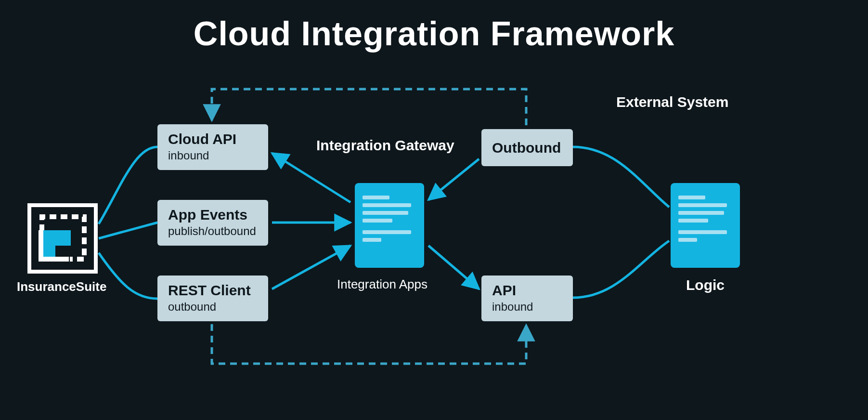 Image resolution: width=868 pixels, height=420 pixels. I want to click on insurancesuite-label: InsuranceSuite, so click(62, 287).